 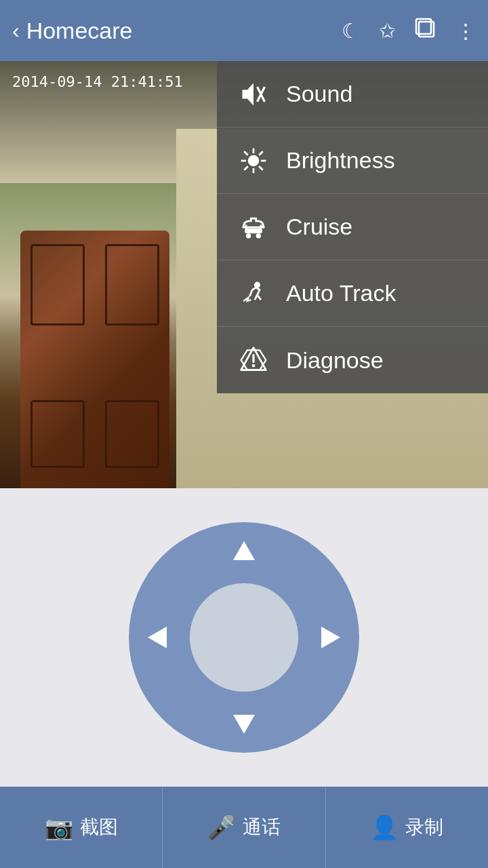 I want to click on auto-track-label: Auto Track, so click(x=342, y=293).